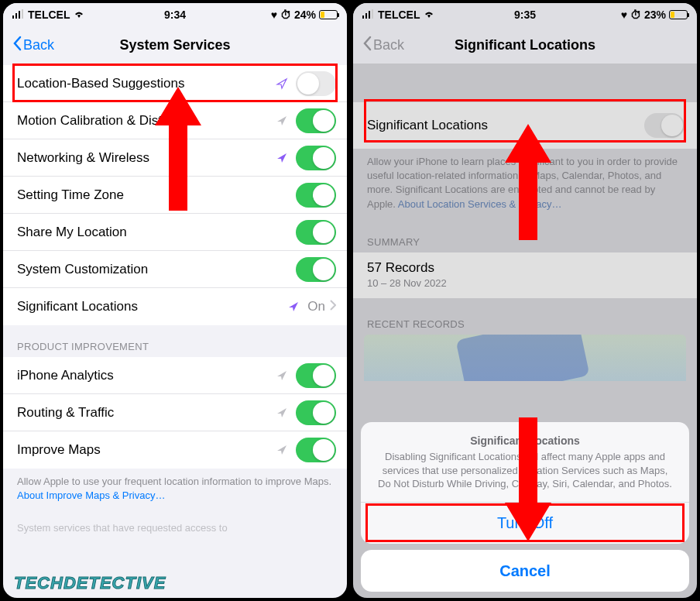 The image size is (700, 601). What do you see at coordinates (525, 45) in the screenshot?
I see `nav-bar: Back Significant Locations` at bounding box center [525, 45].